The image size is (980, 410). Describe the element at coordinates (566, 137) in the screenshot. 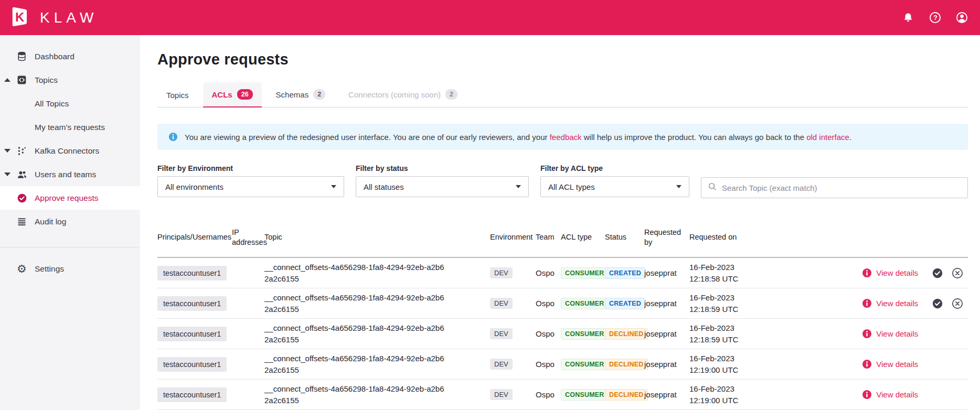

I see `feedback-link: feedback` at that location.